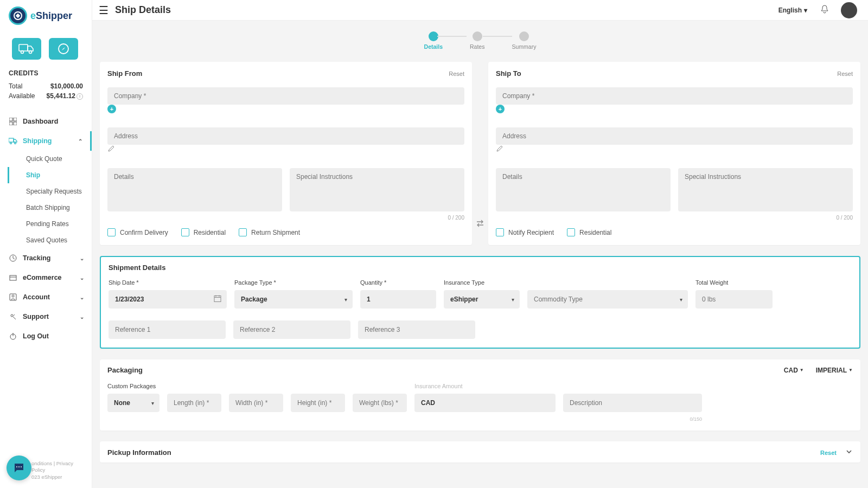 The image size is (868, 488). What do you see at coordinates (608, 299) in the screenshot?
I see `commodity-type-select` at bounding box center [608, 299].